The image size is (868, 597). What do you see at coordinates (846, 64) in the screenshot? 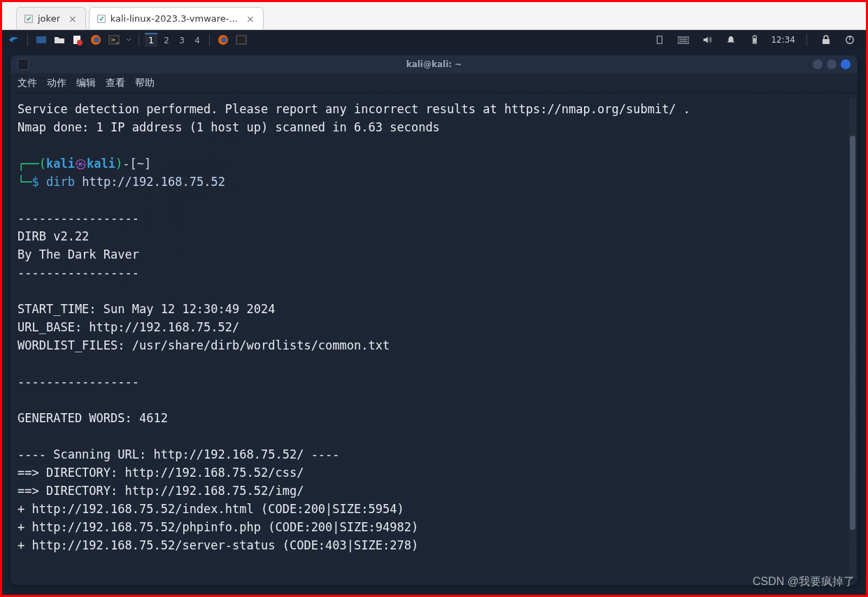
I see `close-button` at bounding box center [846, 64].